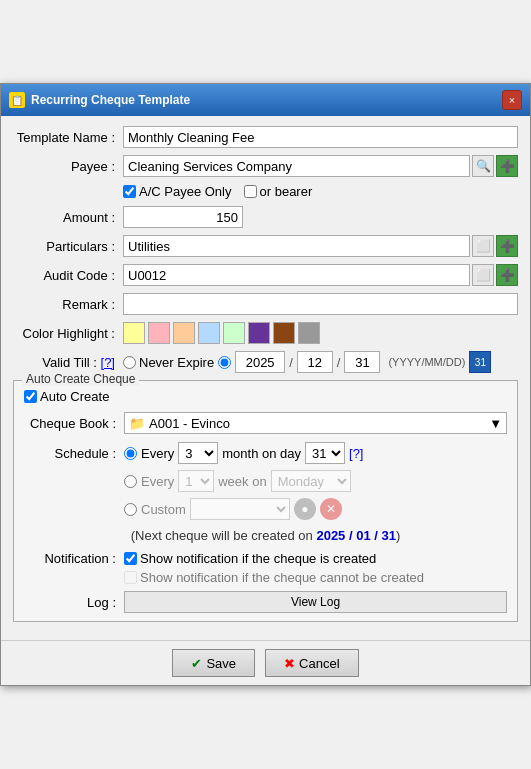  What do you see at coordinates (266, 602) in the screenshot?
I see `log-row: Log : View Log` at bounding box center [266, 602].